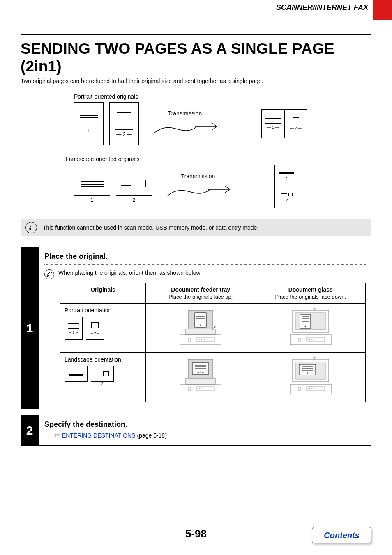  I want to click on row-portrait-label: Portrait orientation 1 2, so click(103, 328).